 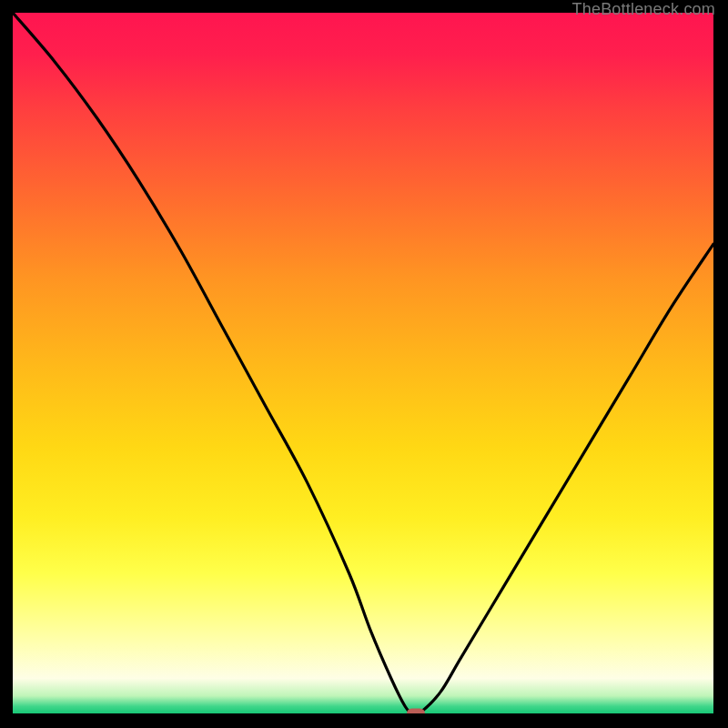 What do you see at coordinates (416, 712) in the screenshot?
I see `optimal-point-marker` at bounding box center [416, 712].